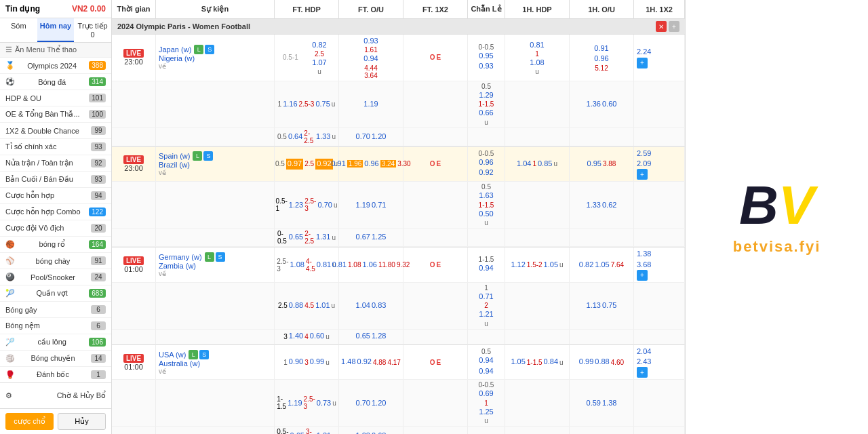 Image resolution: width=868 pixels, height=434 pixels. Describe the element at coordinates (56, 277) in the screenshot. I see `sidebar-item-pool: 🎱 Pool/Snooker 24` at that location.